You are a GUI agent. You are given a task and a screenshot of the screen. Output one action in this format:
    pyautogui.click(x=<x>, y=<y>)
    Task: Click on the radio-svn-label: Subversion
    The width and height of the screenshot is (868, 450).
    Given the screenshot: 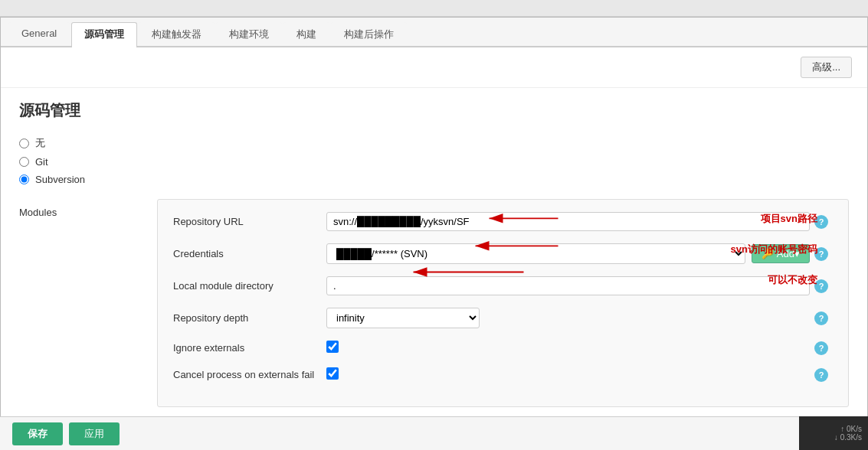 What is the action you would take?
    pyautogui.click(x=60, y=179)
    